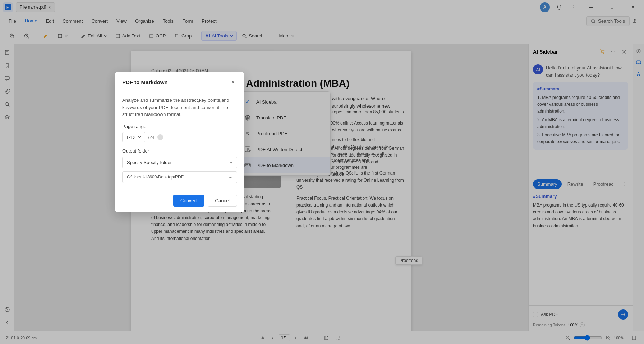 This screenshot has width=644, height=344. Describe the element at coordinates (180, 107) in the screenshot. I see `modal-description: Analyze and summarize the abstract,key p…` at that location.